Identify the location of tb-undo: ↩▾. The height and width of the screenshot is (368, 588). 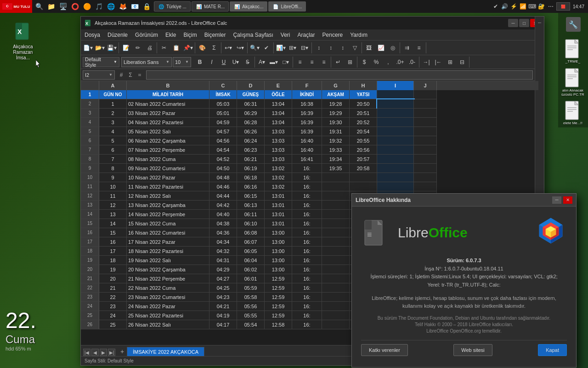
(228, 48).